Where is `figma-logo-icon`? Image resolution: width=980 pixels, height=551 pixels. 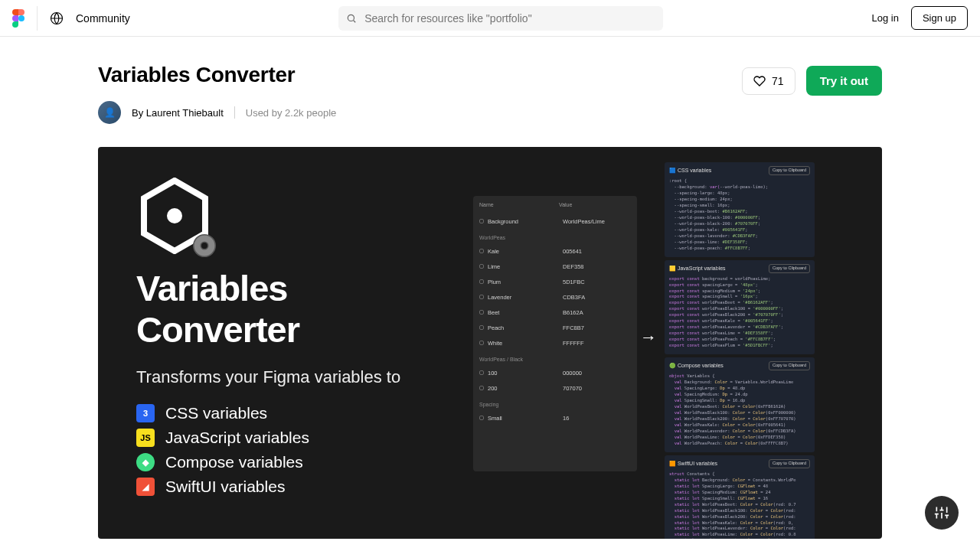
figma-logo-icon is located at coordinates (18, 18).